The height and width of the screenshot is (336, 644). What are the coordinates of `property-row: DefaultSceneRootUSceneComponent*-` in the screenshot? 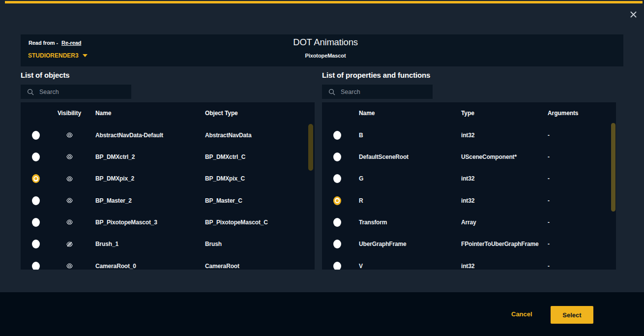 It's located at (469, 157).